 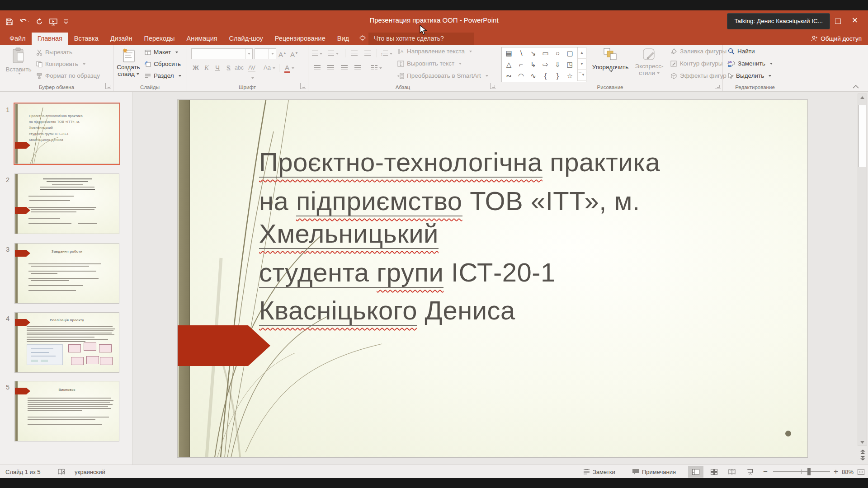 I want to click on slide-2-thumbnail, so click(x=67, y=204).